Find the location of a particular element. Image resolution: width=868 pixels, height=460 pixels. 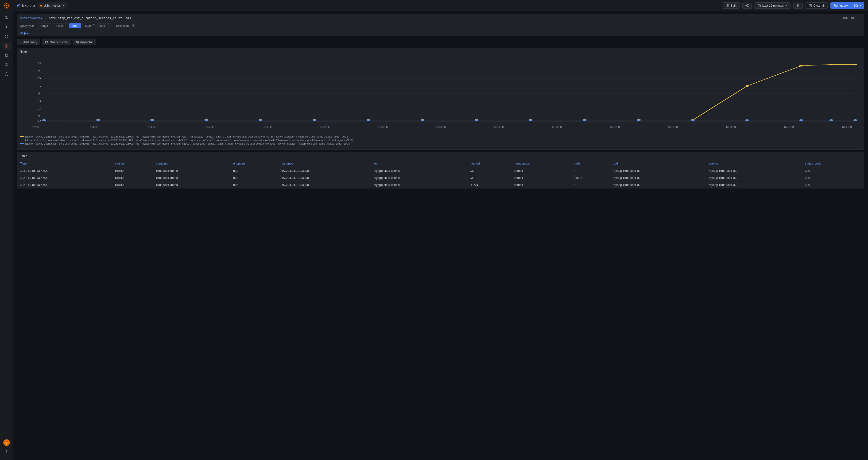

help-button: Help ▶ is located at coordinates (24, 33).